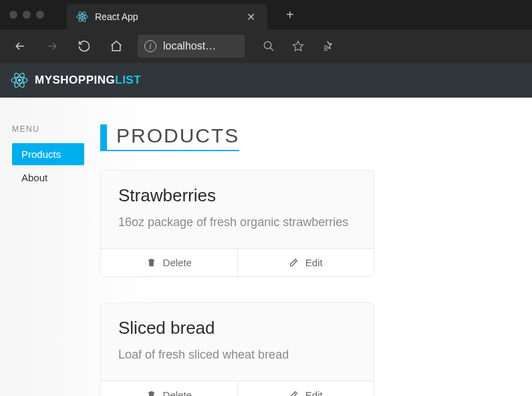 The image size is (532, 396). Describe the element at coordinates (237, 355) in the screenshot. I see `product-description: Loaf of fresh sliced wheat bread` at that location.